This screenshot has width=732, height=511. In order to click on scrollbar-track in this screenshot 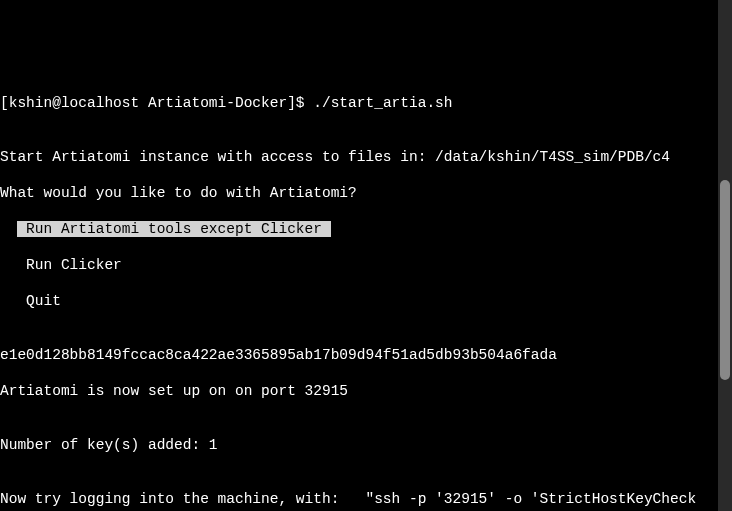, I will do `click(725, 256)`.